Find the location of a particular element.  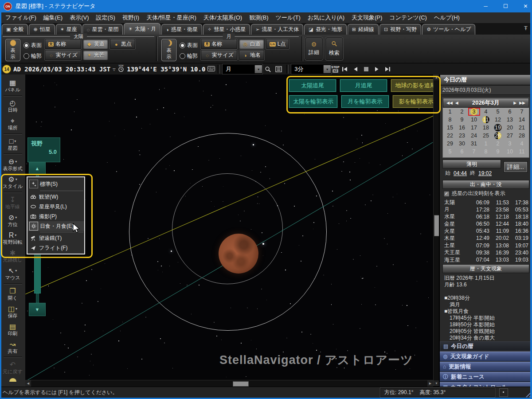

calendar-day-4: 4 is located at coordinates (486, 112).